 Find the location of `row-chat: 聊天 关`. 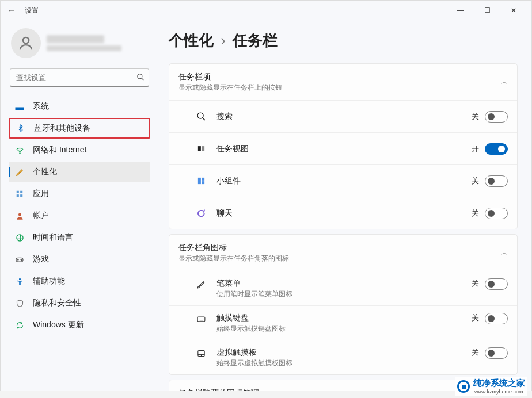

row-chat: 聊天 关 is located at coordinates (343, 213).